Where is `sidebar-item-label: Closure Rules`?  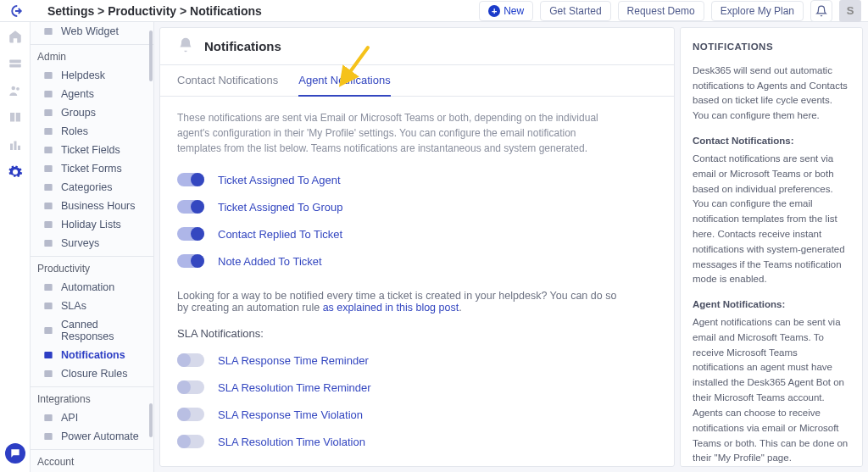 sidebar-item-label: Closure Rules is located at coordinates (95, 374).